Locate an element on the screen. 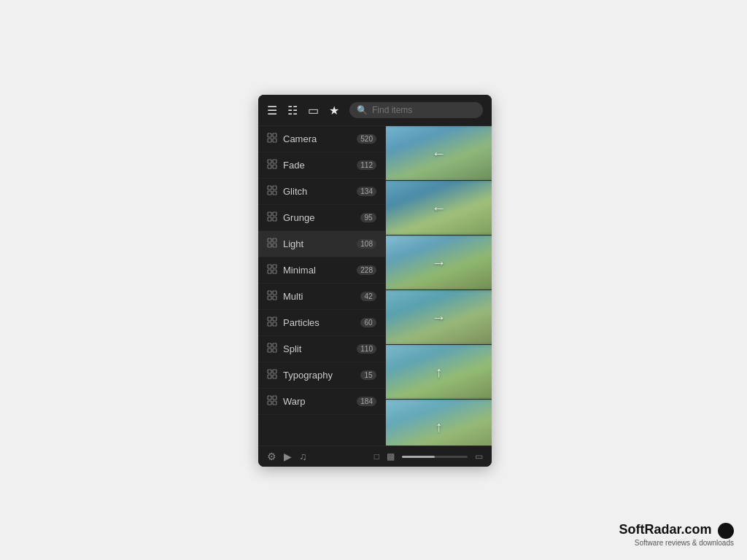  watermark-title: SoftRadar.com is located at coordinates (665, 529).